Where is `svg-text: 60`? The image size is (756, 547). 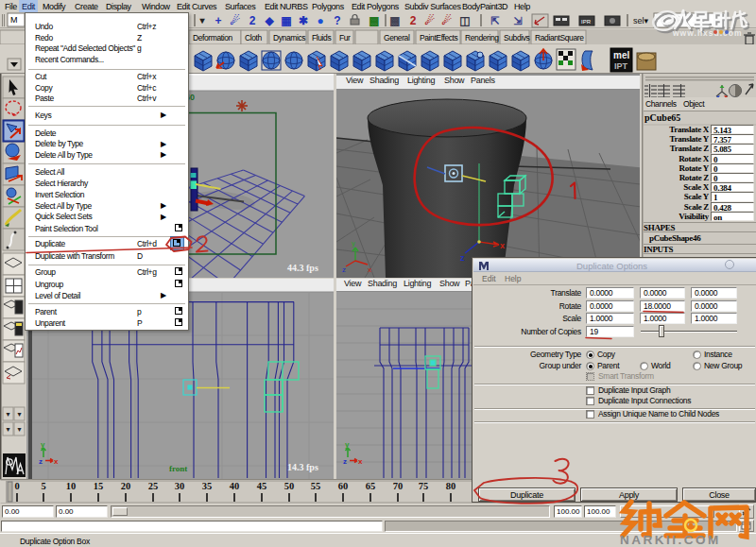 svg-text: 60 is located at coordinates (344, 486).